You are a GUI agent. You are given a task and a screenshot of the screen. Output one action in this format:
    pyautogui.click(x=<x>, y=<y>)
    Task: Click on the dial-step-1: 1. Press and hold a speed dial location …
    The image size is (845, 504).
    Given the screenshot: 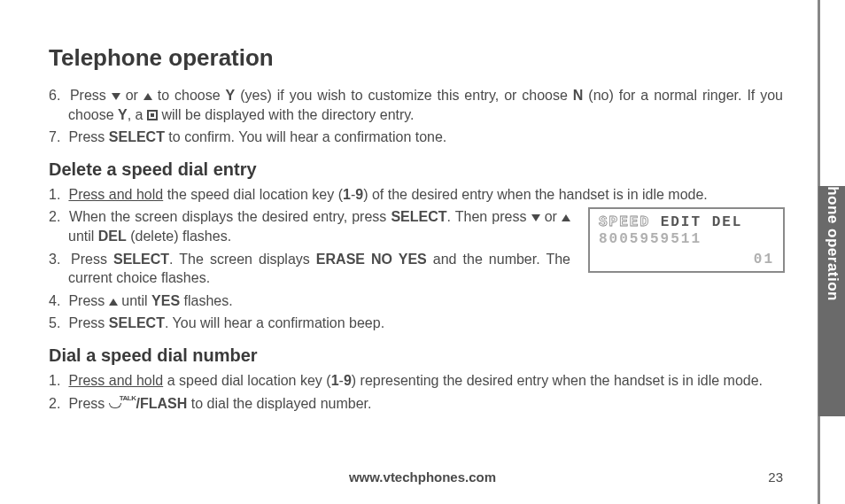 What is the action you would take?
    pyautogui.click(x=416, y=381)
    